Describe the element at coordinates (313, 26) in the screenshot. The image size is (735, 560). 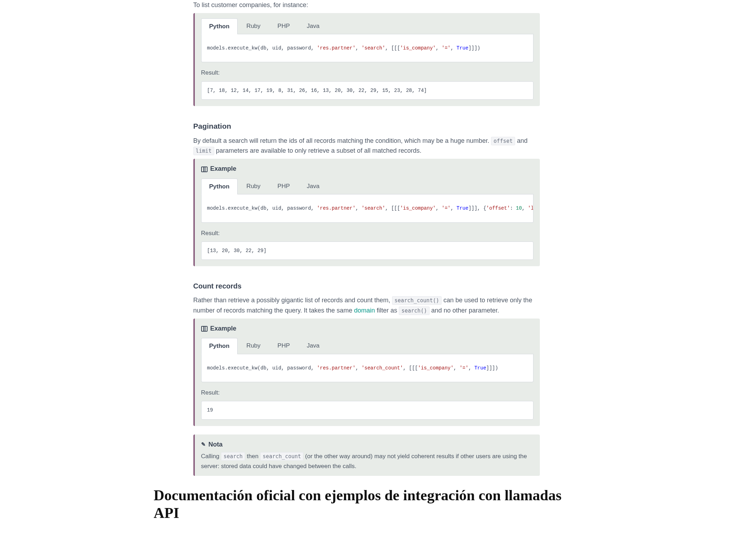
I see `tab-java: Java` at that location.